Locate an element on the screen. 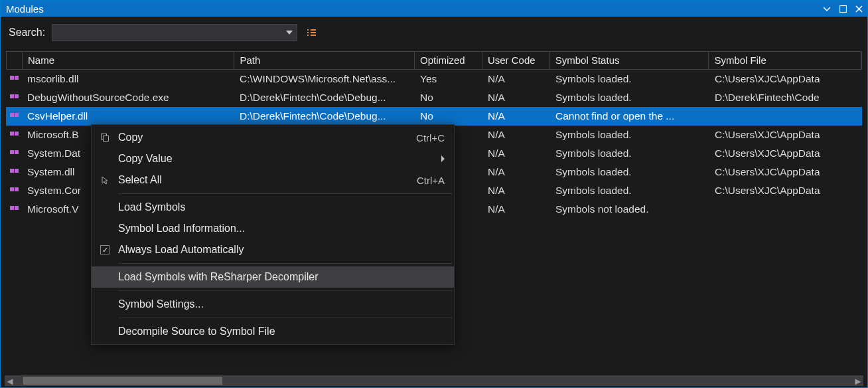 The height and width of the screenshot is (388, 868). header-symbol-file: Symbol File is located at coordinates (785, 60).